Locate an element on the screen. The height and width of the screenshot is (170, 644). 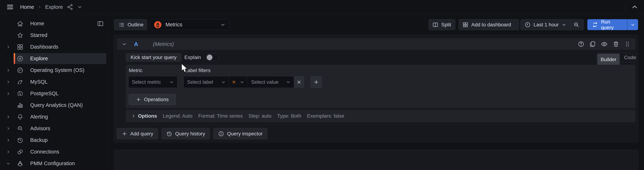
label-filter-group: Select label = Select value is located at coordinates (244, 82).